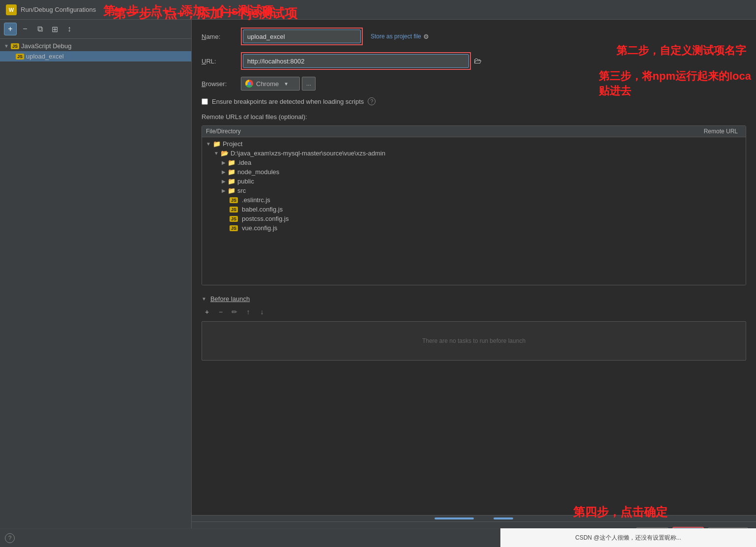 The width and height of the screenshot is (756, 547). I want to click on launch-toolbar: + − ✏ ↑ ↓, so click(474, 312).